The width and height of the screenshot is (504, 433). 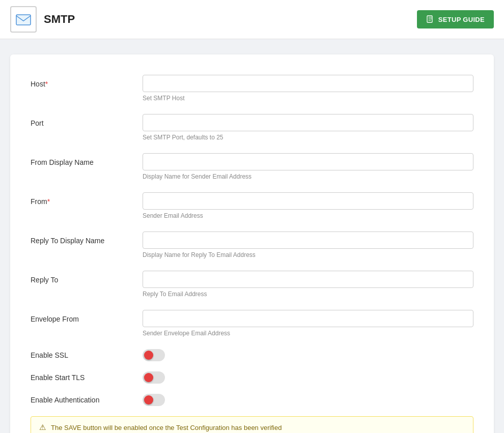 What do you see at coordinates (87, 199) in the screenshot?
I see `label-from: From*` at bounding box center [87, 199].